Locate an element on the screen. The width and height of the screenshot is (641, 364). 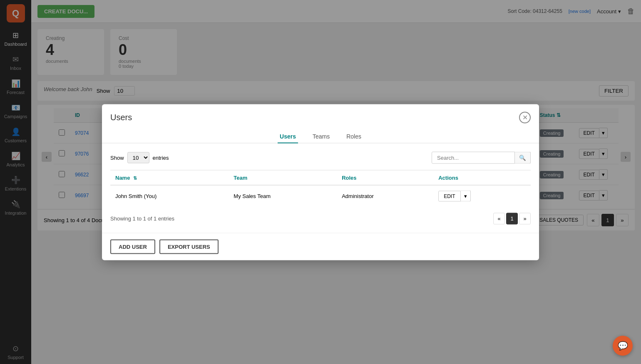
col-roles-header: Roles is located at coordinates (385, 178).